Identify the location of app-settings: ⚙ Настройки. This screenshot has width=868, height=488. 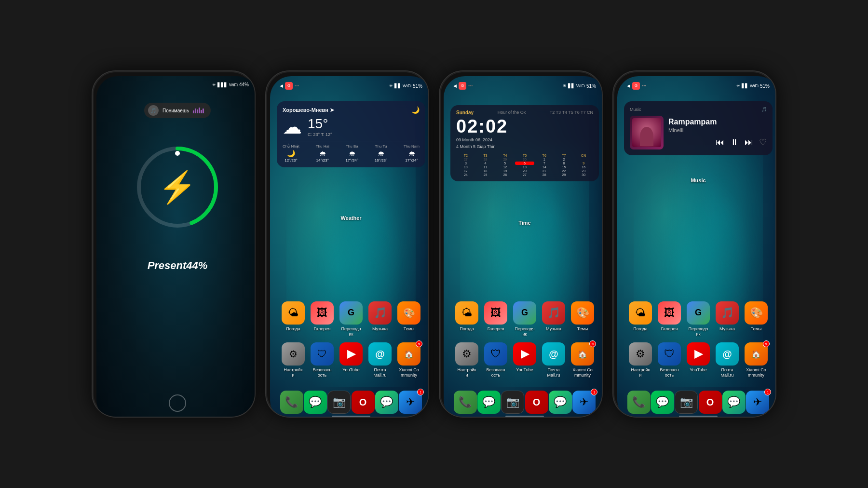
(293, 360).